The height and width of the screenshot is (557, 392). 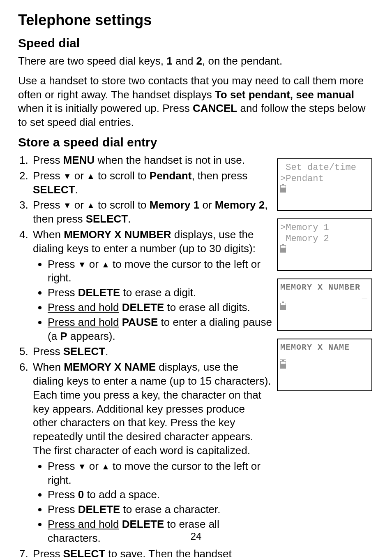 I want to click on substep: Press DELETE to erase a digit., so click(x=160, y=293).